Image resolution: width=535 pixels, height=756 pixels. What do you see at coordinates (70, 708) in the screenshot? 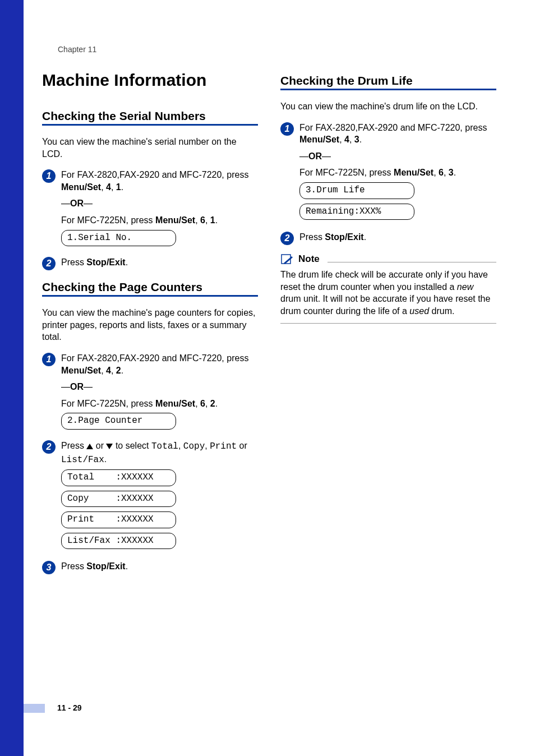
I see `page-number: 11 - 29` at bounding box center [70, 708].